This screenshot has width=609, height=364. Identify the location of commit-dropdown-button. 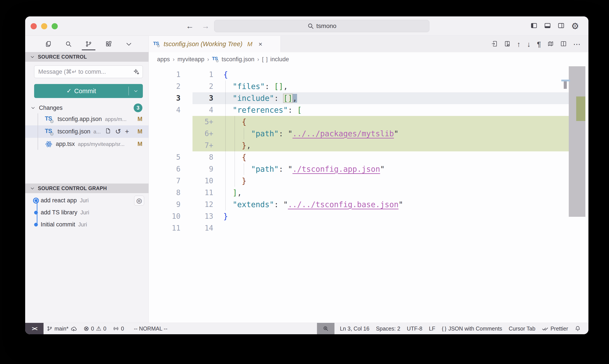
(136, 91).